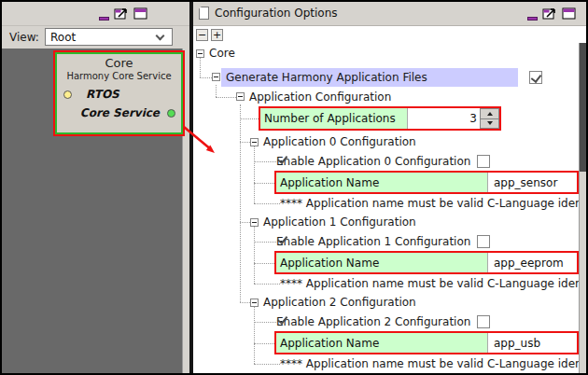 Image resolution: width=588 pixels, height=375 pixels. I want to click on chevron-down-icon, so click(161, 36).